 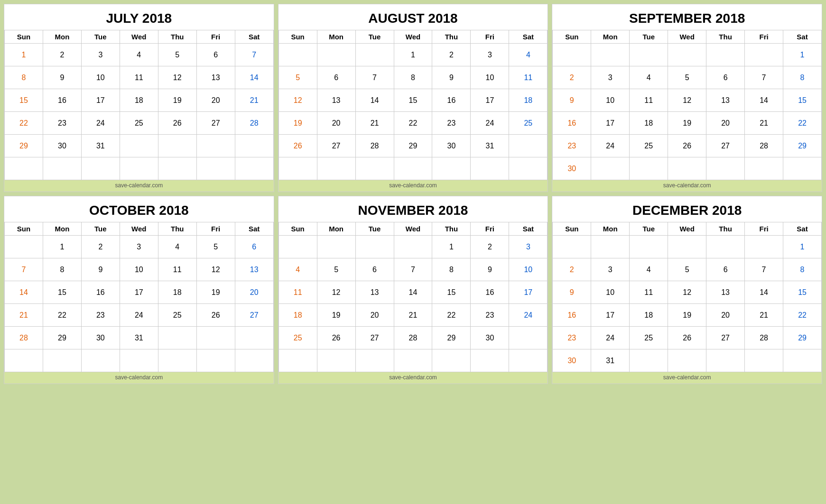 What do you see at coordinates (413, 98) in the screenshot?
I see `calendar-august-2018: AUGUST 2018SunMonTueWedThuFriSat12345678…` at bounding box center [413, 98].